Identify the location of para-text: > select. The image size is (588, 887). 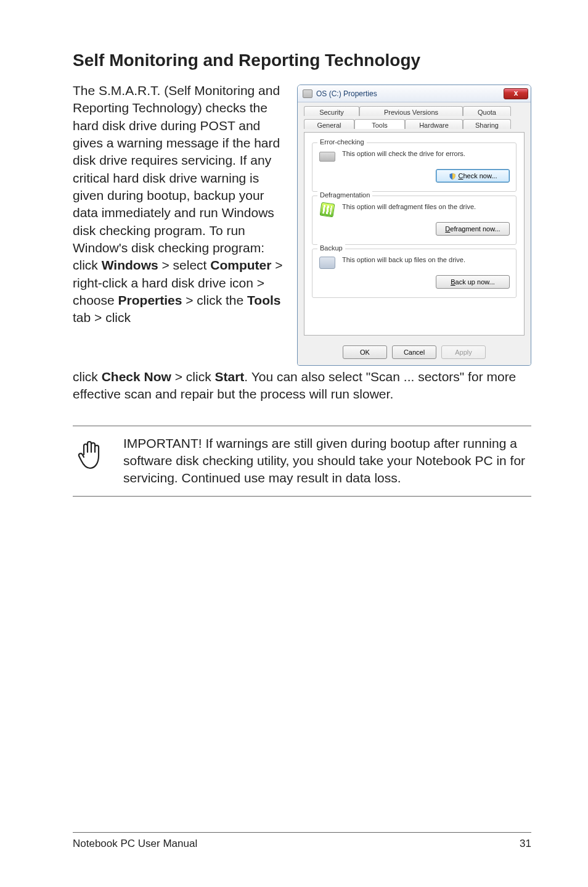
(185, 265).